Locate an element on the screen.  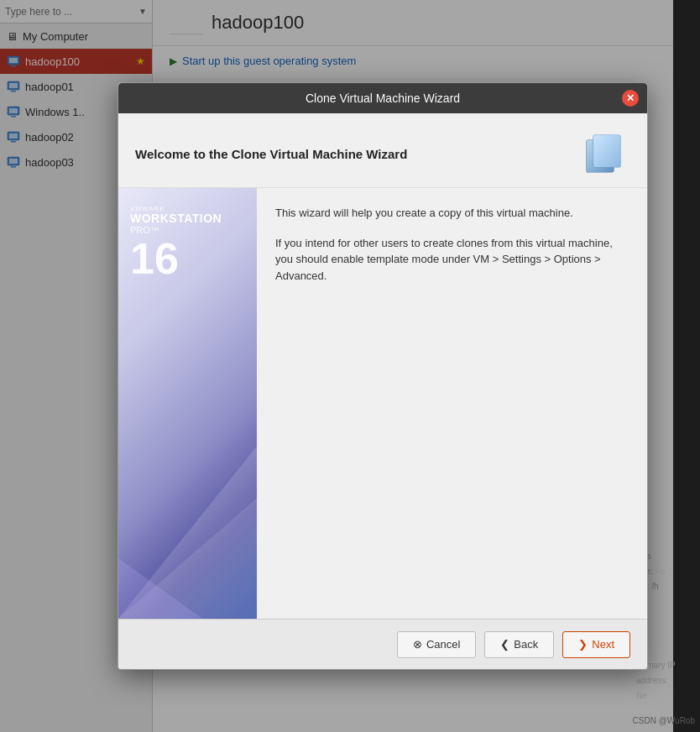
cancel-icon: ⊗ is located at coordinates (418, 645).